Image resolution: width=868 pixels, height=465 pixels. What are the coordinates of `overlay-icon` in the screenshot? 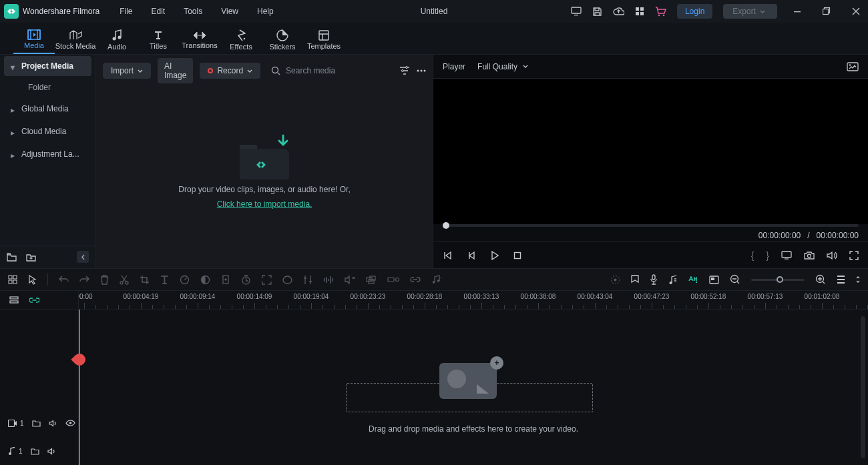 It's located at (714, 280).